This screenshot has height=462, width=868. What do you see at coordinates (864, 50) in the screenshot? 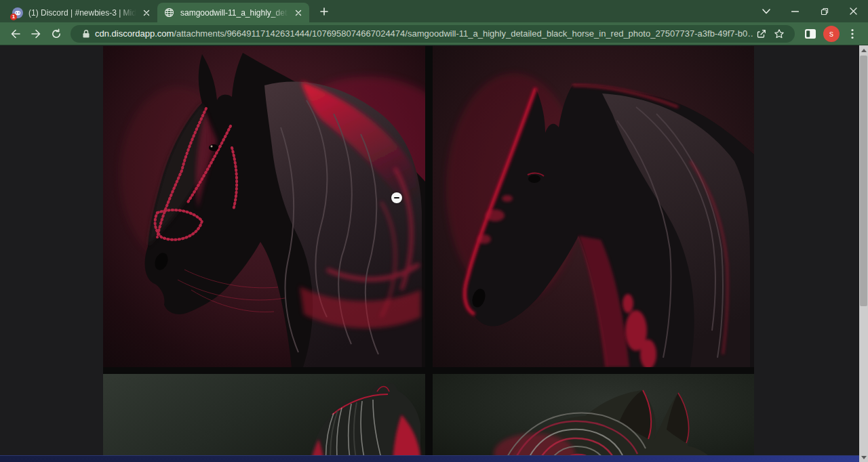
I see `scroll-up-icon` at bounding box center [864, 50].